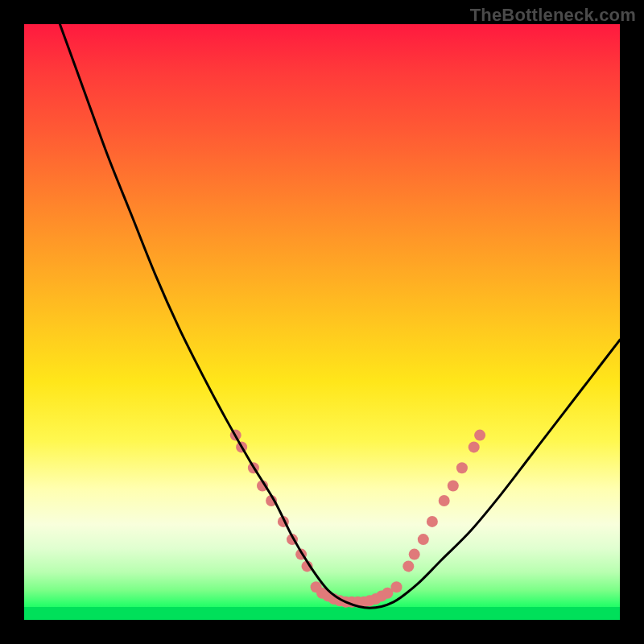 The height and width of the screenshot is (644, 644). Describe the element at coordinates (357, 518) in the screenshot. I see `data-point-markers` at that location.